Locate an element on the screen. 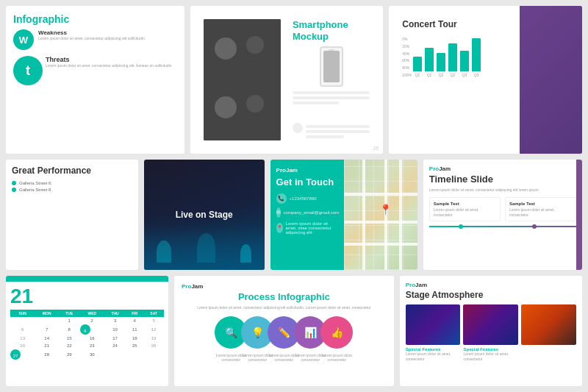  perf-title: Great Performance is located at coordinates (72, 171).